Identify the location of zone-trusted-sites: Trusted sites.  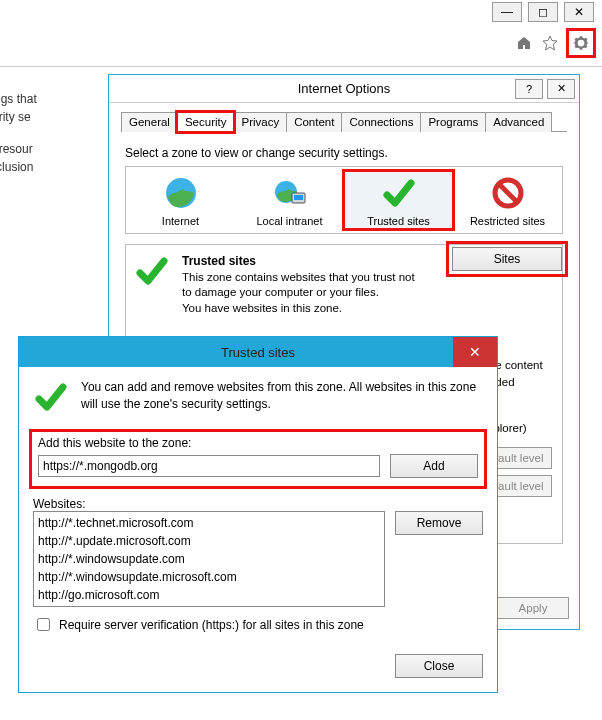
(398, 200).